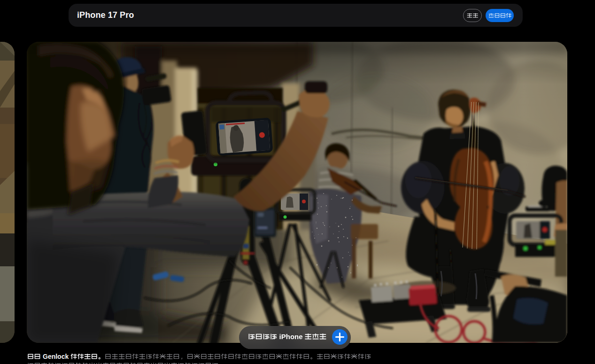 This screenshot has width=595, height=364. Describe the element at coordinates (291, 337) in the screenshot. I see `svg-text: iPhone` at that location.